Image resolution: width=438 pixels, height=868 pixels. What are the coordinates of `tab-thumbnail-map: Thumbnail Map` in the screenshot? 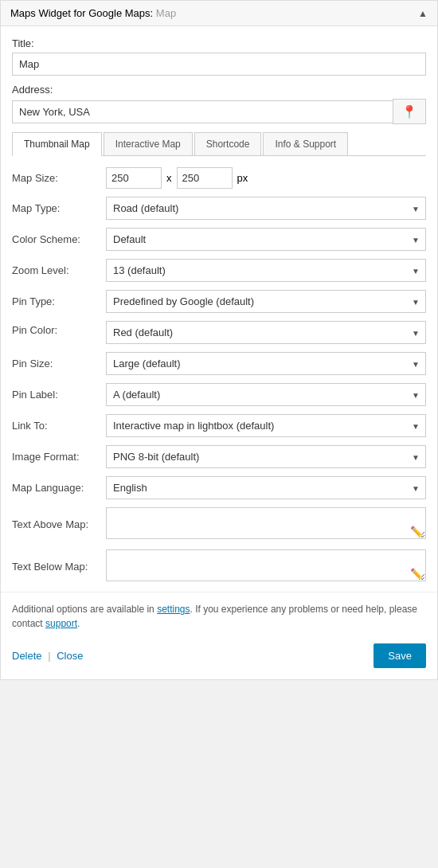 It's located at (57, 144).